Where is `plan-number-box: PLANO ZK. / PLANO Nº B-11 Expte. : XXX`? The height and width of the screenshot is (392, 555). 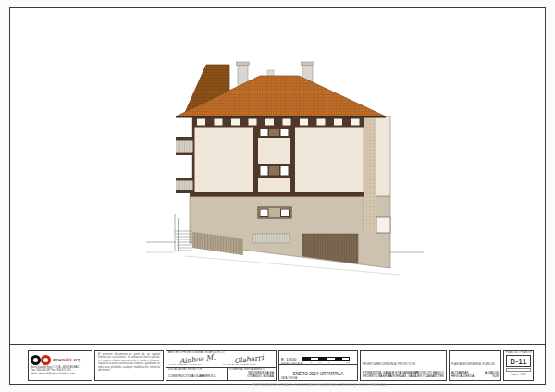 plan-number-box: PLANO ZK. / PLANO Nº B-11 Expte. : XXX is located at coordinates (518, 366).